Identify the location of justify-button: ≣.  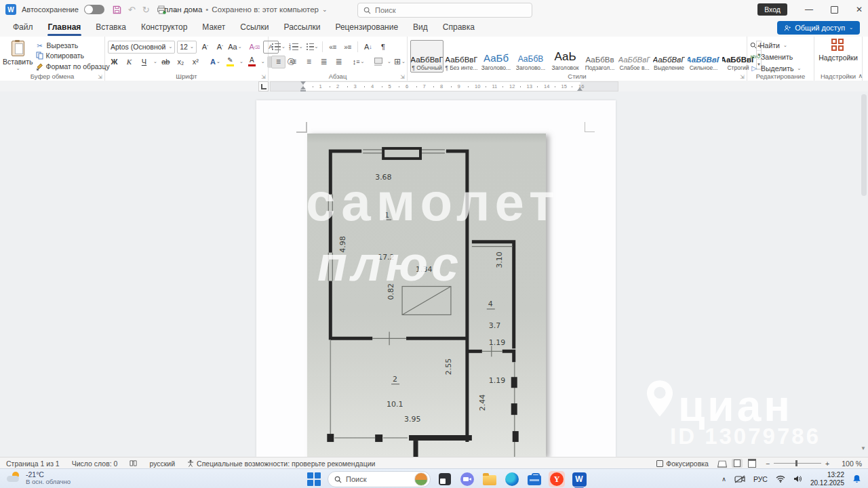
(324, 62).